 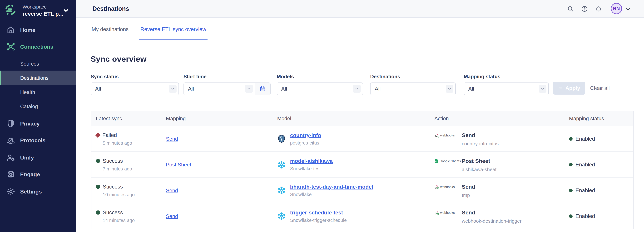 What do you see at coordinates (312, 161) in the screenshot?
I see `model-link: model-aishikawa` at bounding box center [312, 161].